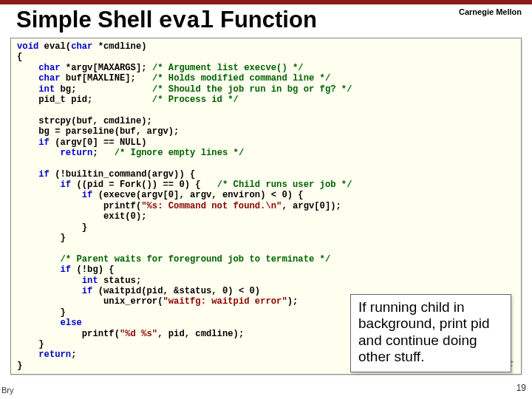  What do you see at coordinates (186, 21) in the screenshot?
I see `title-mono: eval` at bounding box center [186, 21].